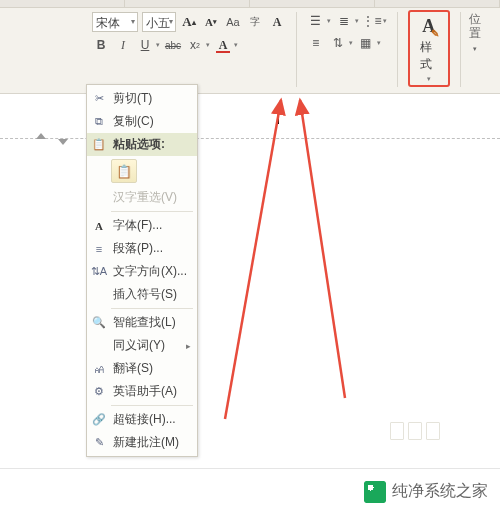  I want to click on color-swatch, so click(223, 52).